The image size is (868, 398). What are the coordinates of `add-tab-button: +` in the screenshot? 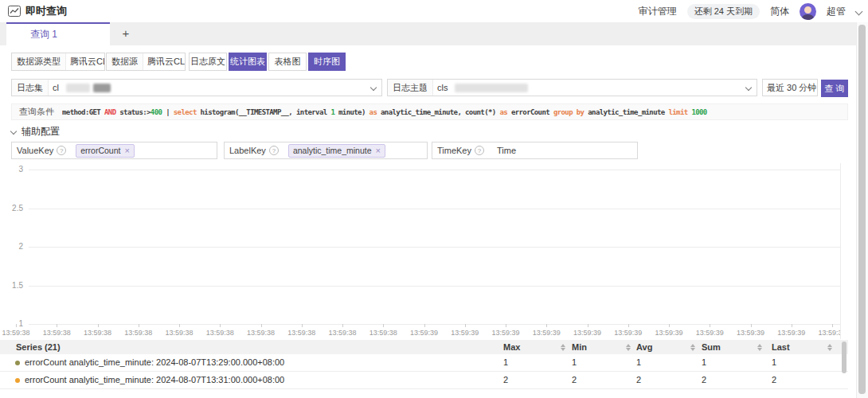 It's located at (126, 33).